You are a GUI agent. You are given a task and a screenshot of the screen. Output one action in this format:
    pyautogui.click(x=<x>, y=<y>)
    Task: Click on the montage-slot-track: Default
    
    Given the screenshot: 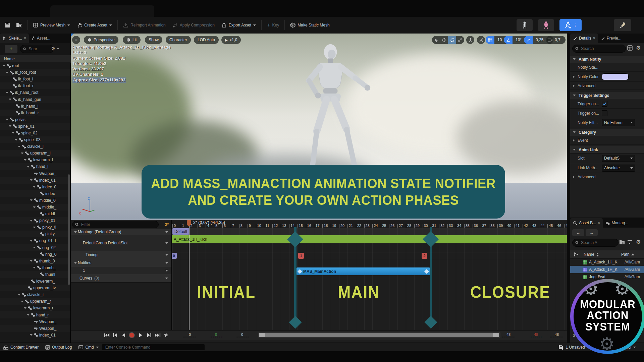 What is the action you would take?
    pyautogui.click(x=369, y=232)
    